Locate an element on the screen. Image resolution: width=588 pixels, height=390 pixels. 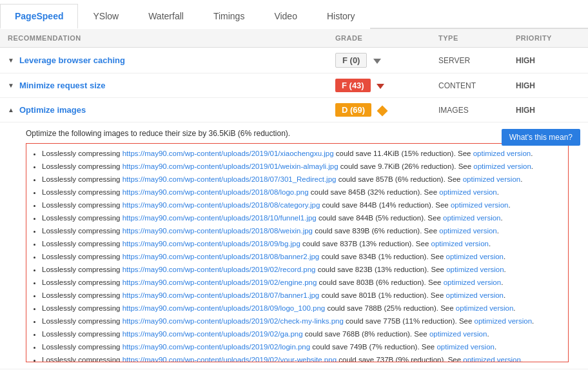
col-priority: PRIORITY is located at coordinates (548, 38).